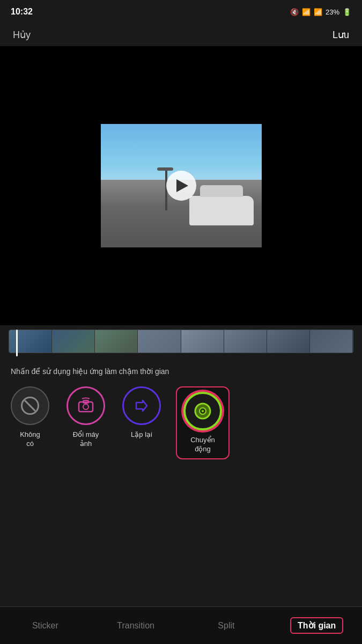 The height and width of the screenshot is (644, 362). Describe the element at coordinates (181, 341) in the screenshot. I see `timeline-strip` at that location.